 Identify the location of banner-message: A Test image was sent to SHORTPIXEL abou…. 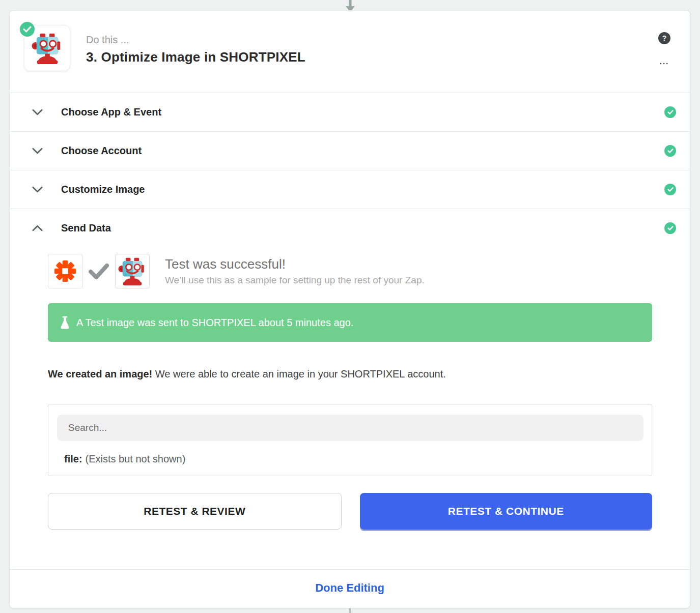
(215, 323).